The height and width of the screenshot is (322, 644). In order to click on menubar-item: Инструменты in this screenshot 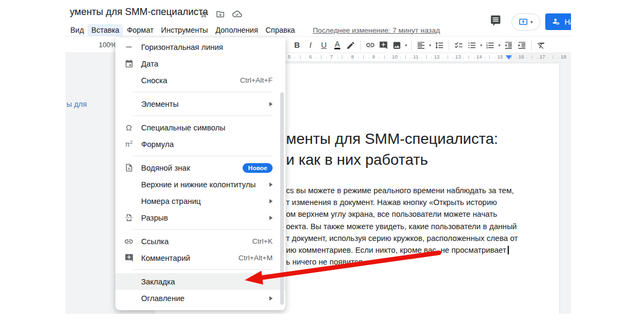, I will do `click(185, 30)`.